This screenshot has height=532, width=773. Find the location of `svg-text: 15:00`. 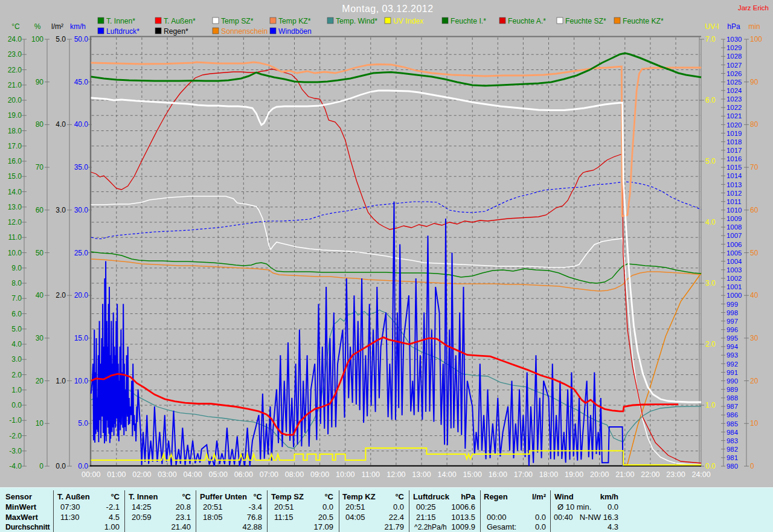

svg-text: 15:00 is located at coordinates (472, 475).